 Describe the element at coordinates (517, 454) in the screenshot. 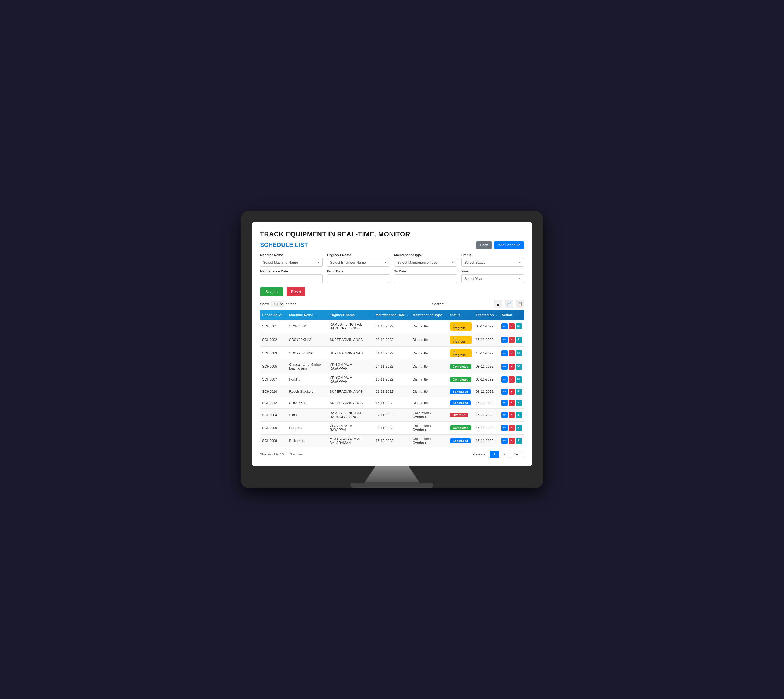

I see `next-button: Next` at that location.